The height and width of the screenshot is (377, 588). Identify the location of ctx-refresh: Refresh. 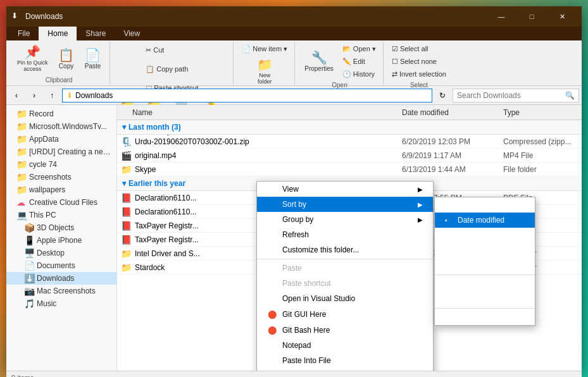
(345, 235).